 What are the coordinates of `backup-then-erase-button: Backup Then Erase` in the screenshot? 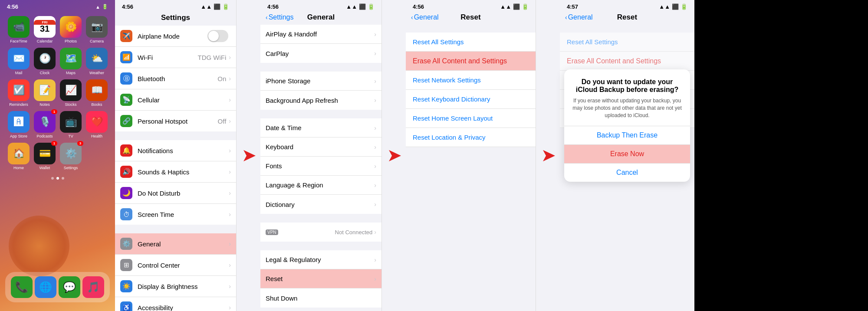 It's located at (627, 135).